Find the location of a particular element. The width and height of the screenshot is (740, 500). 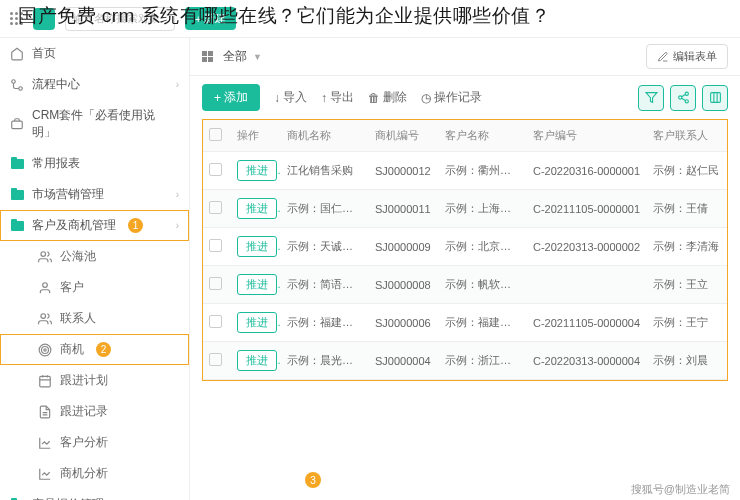

nav-label: 产品报价管理 is located at coordinates (68, 498).